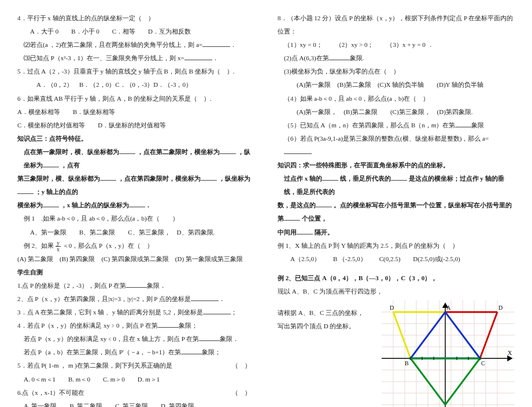 This screenshot has height=407, width=532. I want to click on text: （6）若点 P(3a-9,1-a)是第三象限的整数点(横、纵坐标都是整数)，那么…, so click(386, 138).